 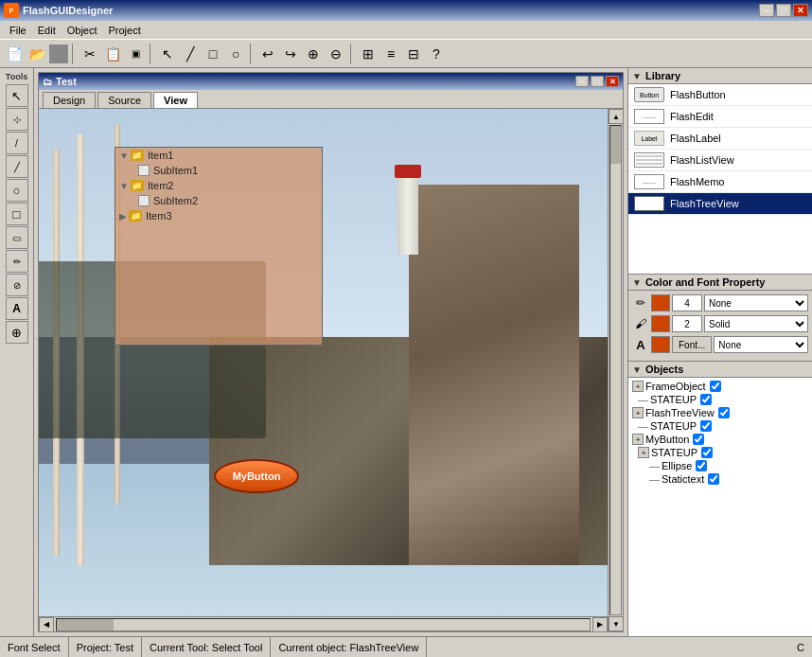 I want to click on open-button: 📂, so click(x=37, y=54).